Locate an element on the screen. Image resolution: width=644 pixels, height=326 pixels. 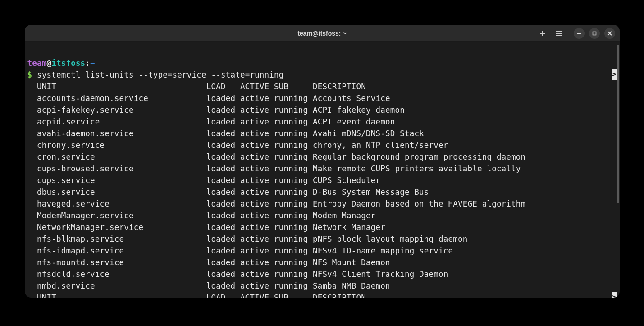
prompt-line: team@itsfoss:~ is located at coordinates (61, 63).